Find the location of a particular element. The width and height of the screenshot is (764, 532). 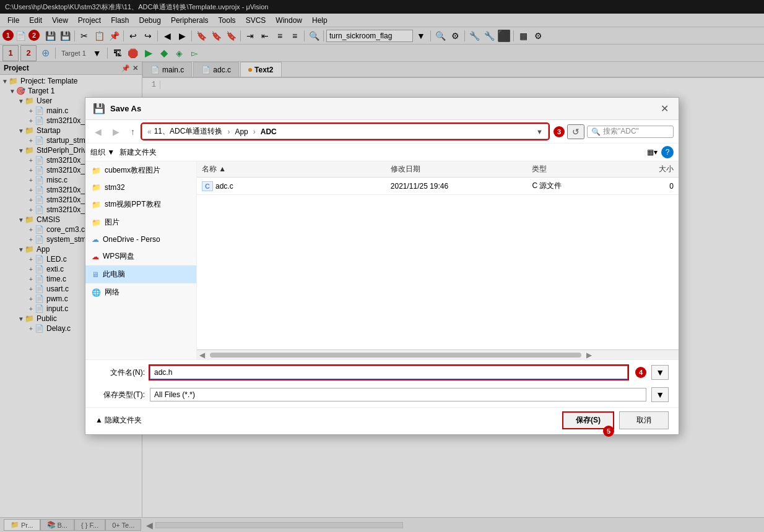

filetype-display: All Files (*.*) is located at coordinates (398, 395).